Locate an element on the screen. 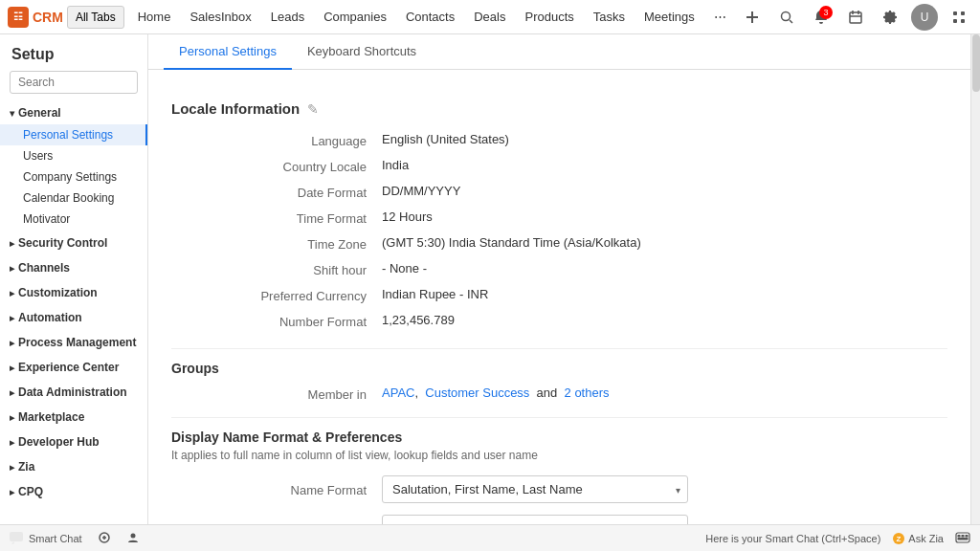 The height and width of the screenshot is (551, 980). svg-text: Z is located at coordinates (900, 540).